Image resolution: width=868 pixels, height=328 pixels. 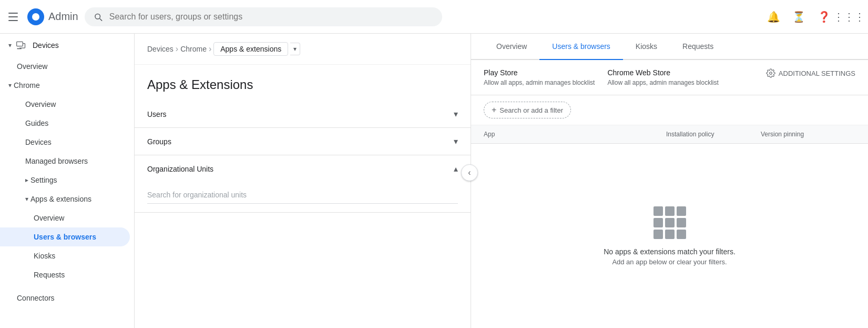 I want to click on empty-line-1: No apps & extensions match your filters., so click(x=670, y=252).